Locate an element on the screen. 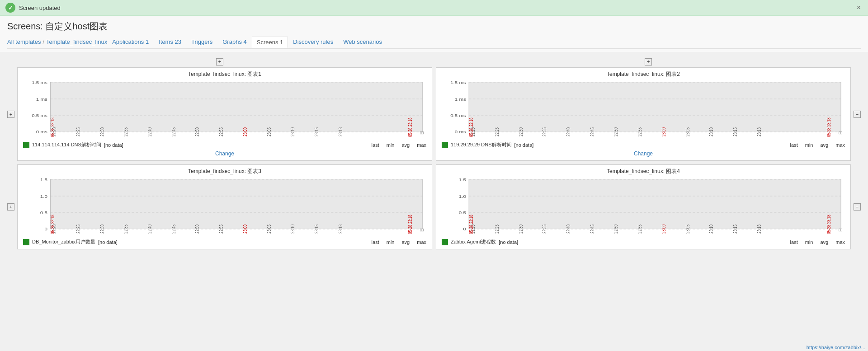 The height and width of the screenshot is (351, 868). svg-text: 23:15 is located at coordinates (316, 229).